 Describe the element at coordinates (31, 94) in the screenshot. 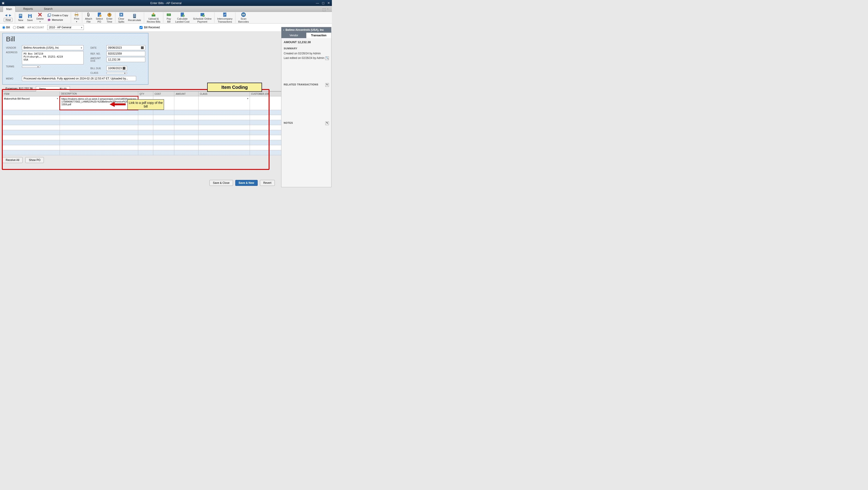

I see `col-item: ITEM` at that location.